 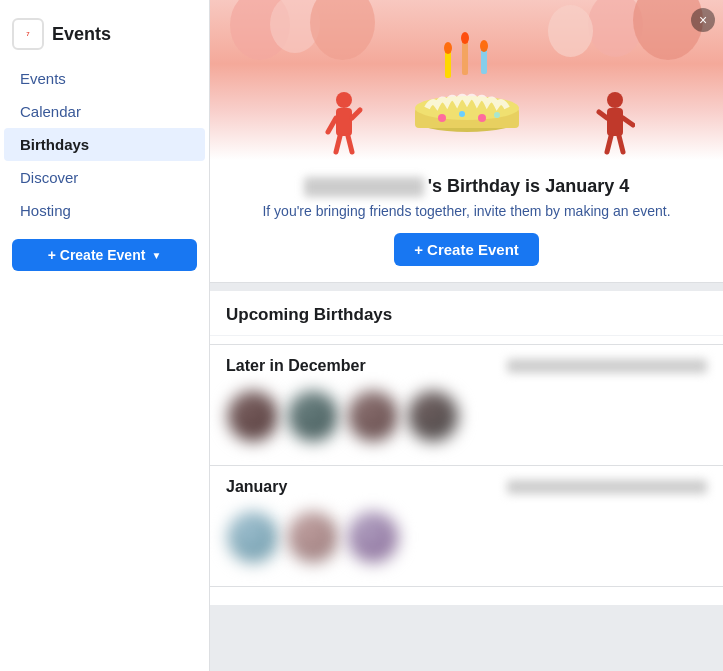 I want to click on february-group-header, so click(x=466, y=596).